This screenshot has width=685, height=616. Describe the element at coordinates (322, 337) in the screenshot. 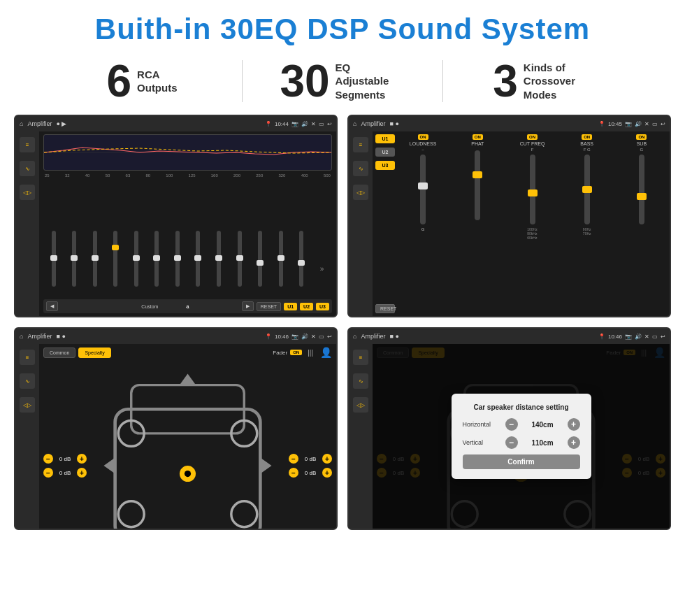

I see `fader-window-icon: ▭` at that location.